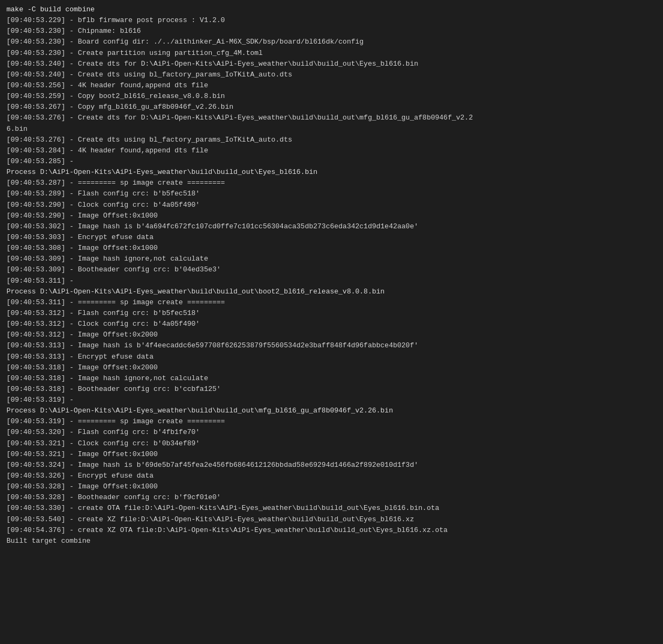 This screenshot has height=644, width=663. I want to click on terminal-line: [09:40:53.308] - Image Offset:0x1000, so click(332, 248).